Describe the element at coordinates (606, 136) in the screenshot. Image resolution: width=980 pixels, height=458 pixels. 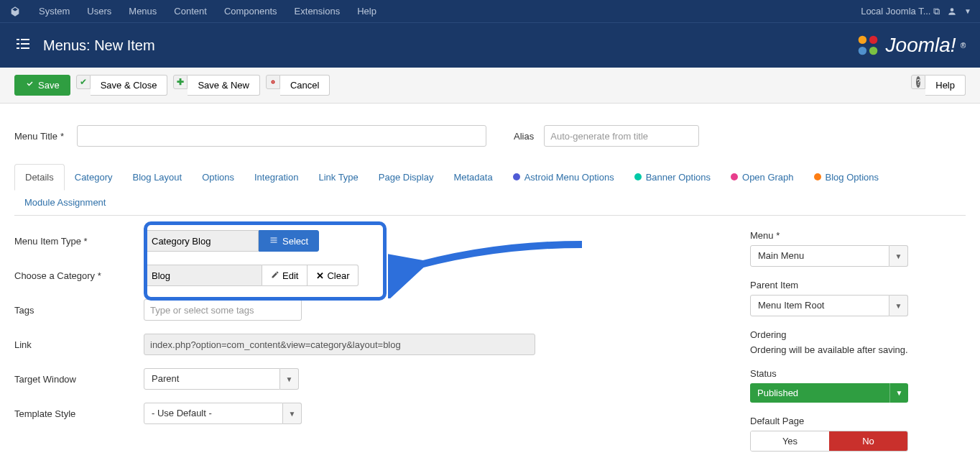
I see `alias-wrap: Alias` at that location.